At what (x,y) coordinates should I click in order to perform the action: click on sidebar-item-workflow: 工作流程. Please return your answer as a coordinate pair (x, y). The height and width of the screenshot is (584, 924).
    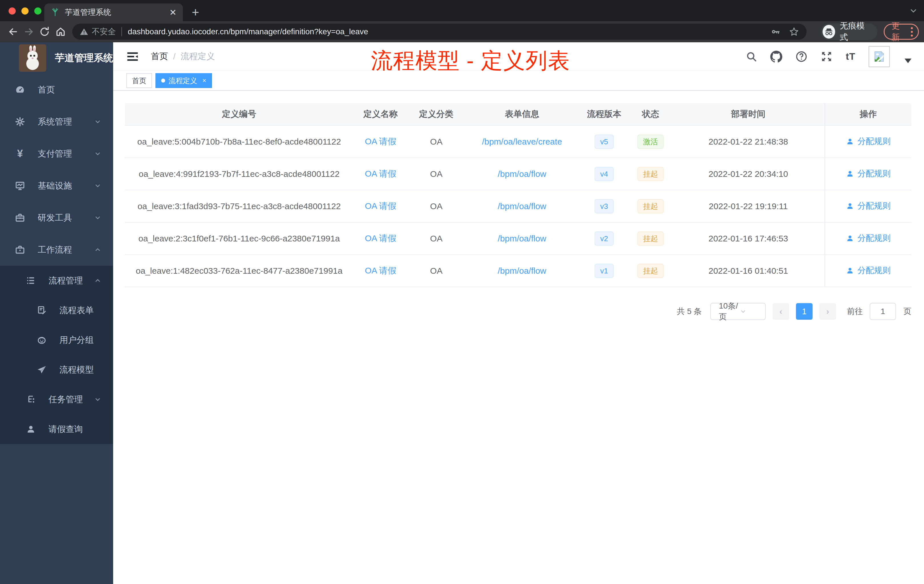
    Looking at the image, I should click on (57, 249).